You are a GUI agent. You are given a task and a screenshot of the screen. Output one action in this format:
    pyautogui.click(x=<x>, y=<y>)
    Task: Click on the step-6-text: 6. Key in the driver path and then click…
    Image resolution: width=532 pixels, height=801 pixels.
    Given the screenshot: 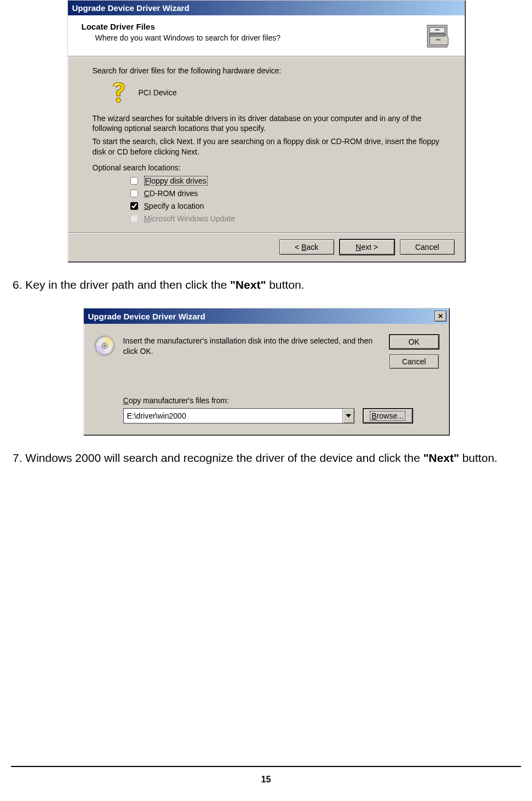 What is the action you would take?
    pyautogui.click(x=266, y=285)
    